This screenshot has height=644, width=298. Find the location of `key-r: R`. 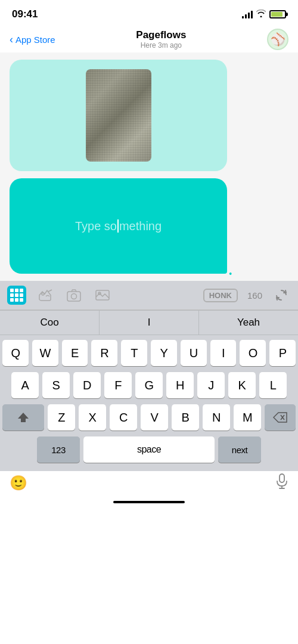

key-r: R is located at coordinates (104, 353).